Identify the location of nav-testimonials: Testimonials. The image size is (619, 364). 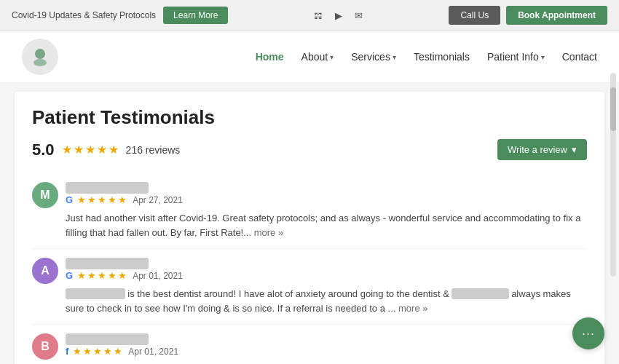
(441, 57).